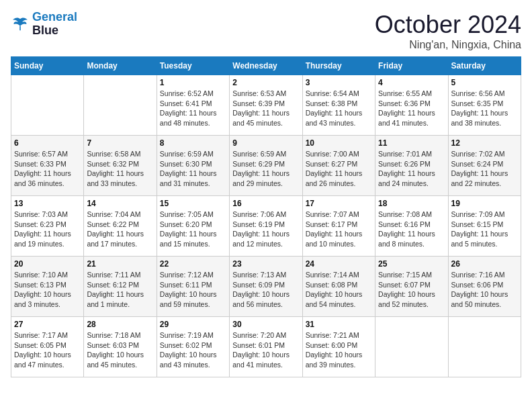  Describe the element at coordinates (193, 230) in the screenshot. I see `day-info: Sunrise: 7:05 AMSunset: 6:20 PMDaylight:…` at that location.